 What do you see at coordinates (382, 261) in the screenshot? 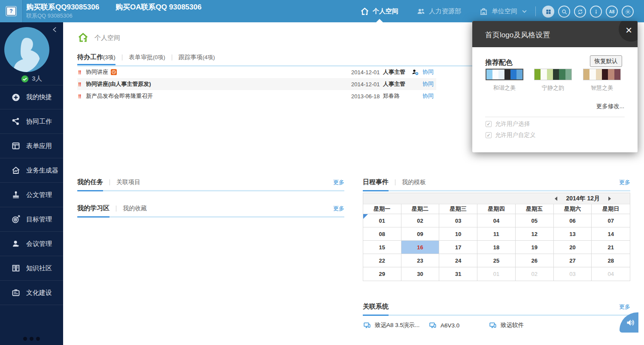
I see `calendar-day: 22` at bounding box center [382, 261].